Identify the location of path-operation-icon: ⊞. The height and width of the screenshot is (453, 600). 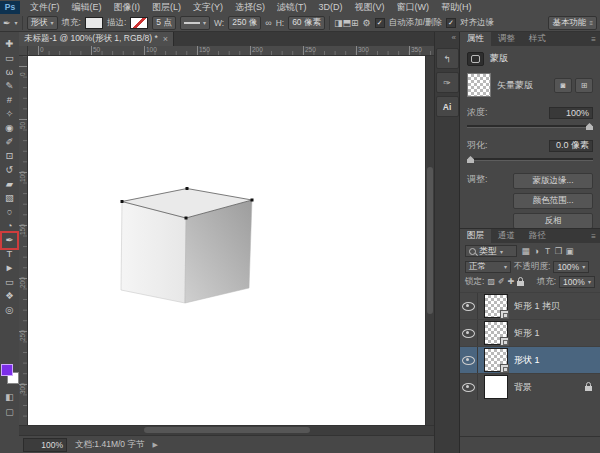
(355, 23).